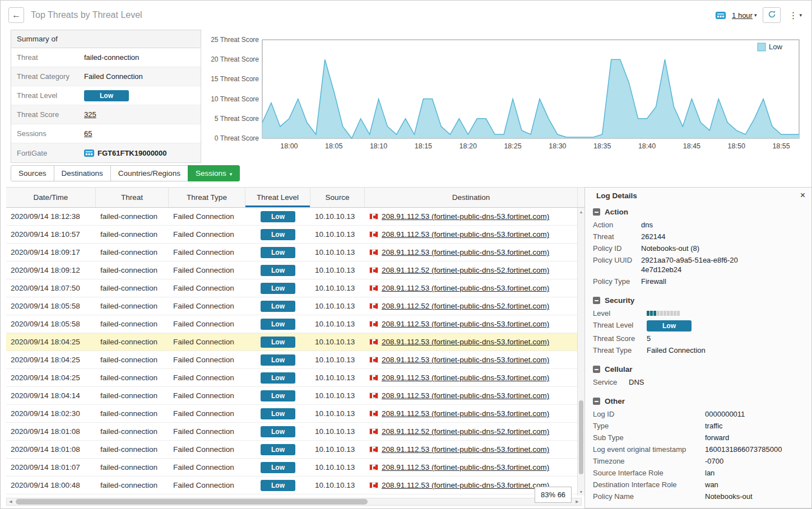  I want to click on legend-label-low: Low, so click(776, 47).